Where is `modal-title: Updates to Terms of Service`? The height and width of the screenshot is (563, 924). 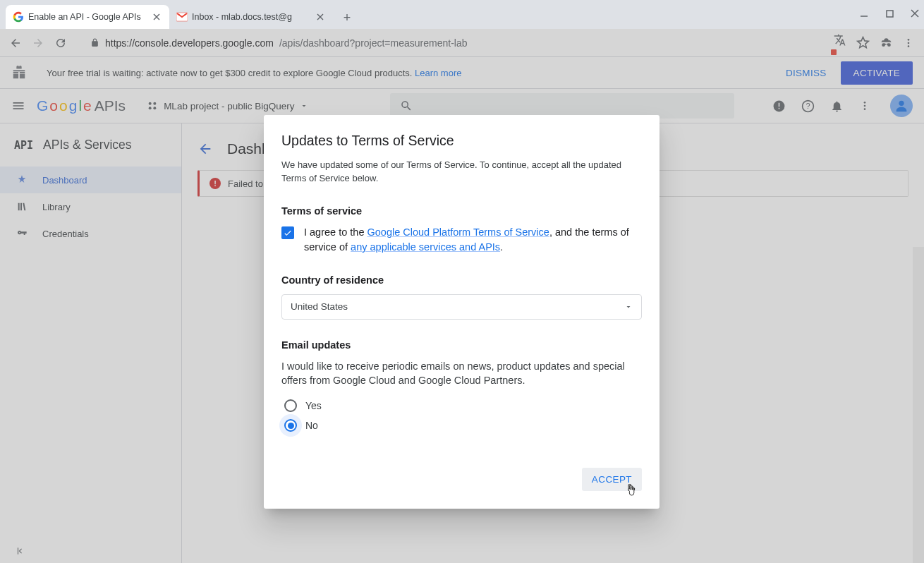
modal-title: Updates to Terms of Service is located at coordinates (461, 141).